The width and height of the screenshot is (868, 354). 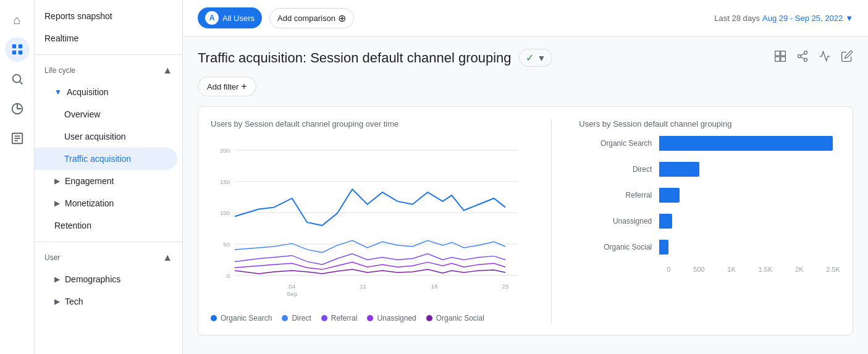 I want to click on legend-organic-social: Organic Social, so click(x=455, y=318).